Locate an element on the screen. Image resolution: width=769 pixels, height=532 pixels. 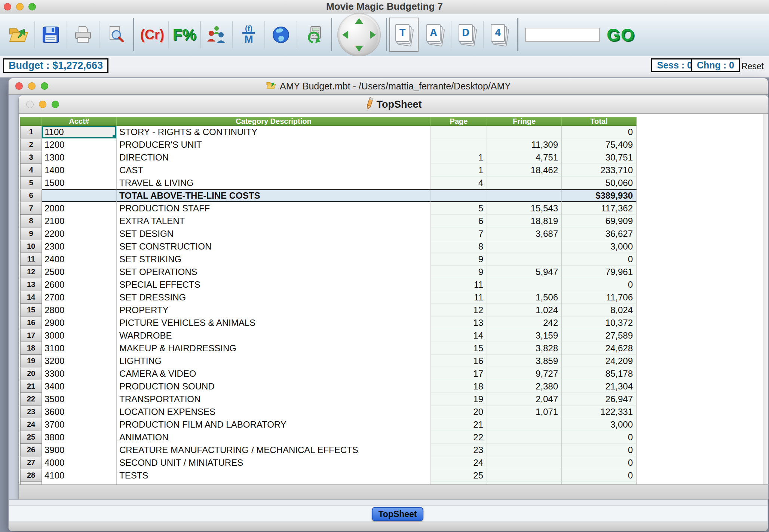
cell-desc: LIGHTING is located at coordinates (274, 361).